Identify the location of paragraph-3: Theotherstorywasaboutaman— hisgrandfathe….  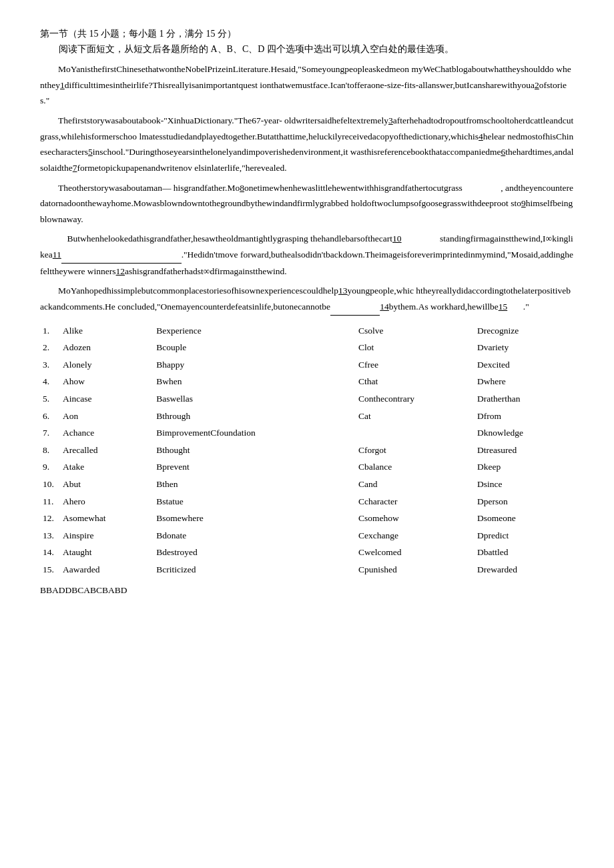
(307, 204).